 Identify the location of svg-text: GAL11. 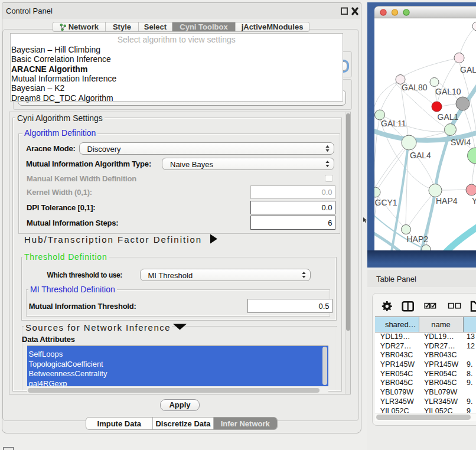
(393, 123).